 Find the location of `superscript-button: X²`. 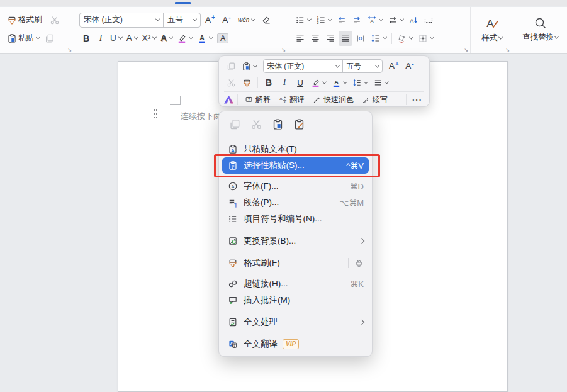

superscript-button: X² is located at coordinates (150, 38).